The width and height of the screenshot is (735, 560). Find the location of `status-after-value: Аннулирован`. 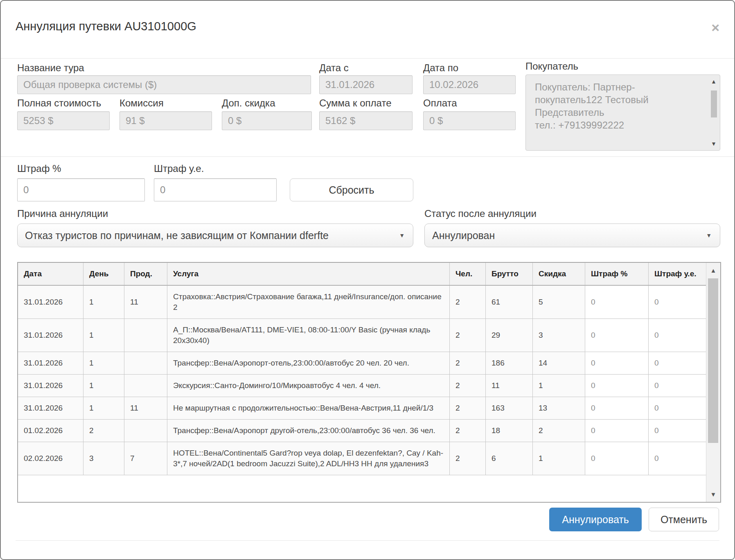

status-after-value: Аннулирован is located at coordinates (463, 236).